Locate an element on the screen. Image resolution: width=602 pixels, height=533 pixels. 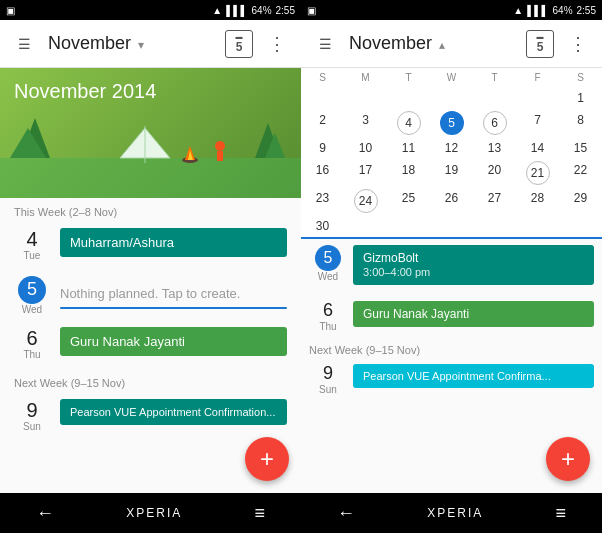
right-time: 2:55 is located at coordinates (586, 10).